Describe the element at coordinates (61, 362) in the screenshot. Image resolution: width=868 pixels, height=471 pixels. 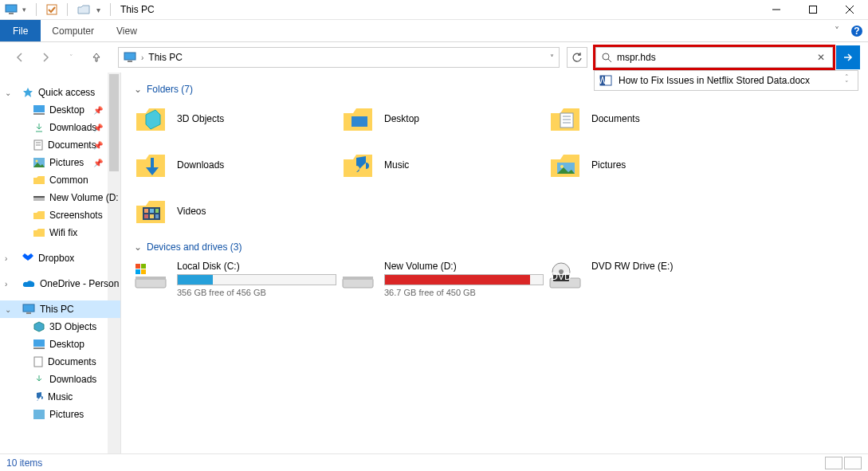
I see `sidebar-item-documents-2: Documents` at that location.